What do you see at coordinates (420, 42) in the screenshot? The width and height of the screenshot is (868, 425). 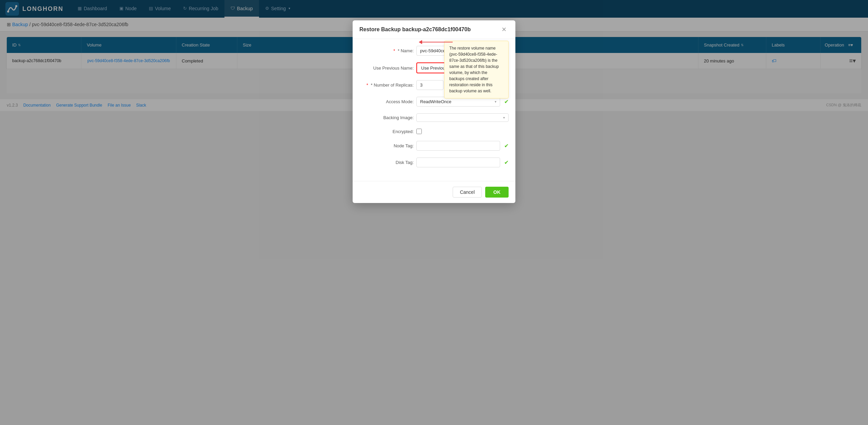 I see `arrow-head` at bounding box center [420, 42].